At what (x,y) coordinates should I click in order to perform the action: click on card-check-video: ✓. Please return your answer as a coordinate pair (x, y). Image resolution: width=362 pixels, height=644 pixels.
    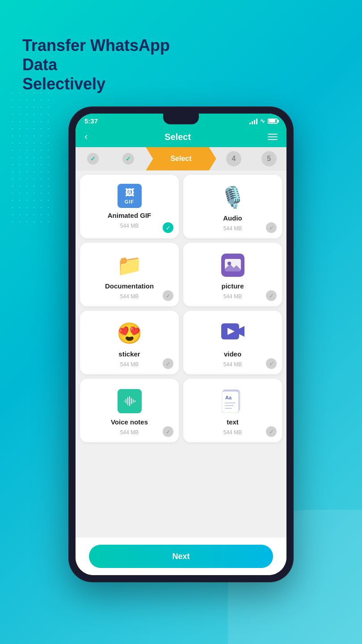
    Looking at the image, I should click on (271, 364).